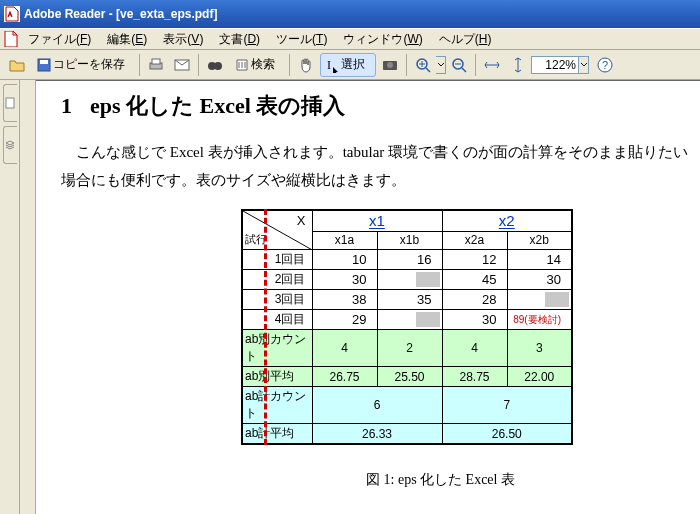  What do you see at coordinates (507, 220) in the screenshot?
I see `col-x2: x2` at bounding box center [507, 220].